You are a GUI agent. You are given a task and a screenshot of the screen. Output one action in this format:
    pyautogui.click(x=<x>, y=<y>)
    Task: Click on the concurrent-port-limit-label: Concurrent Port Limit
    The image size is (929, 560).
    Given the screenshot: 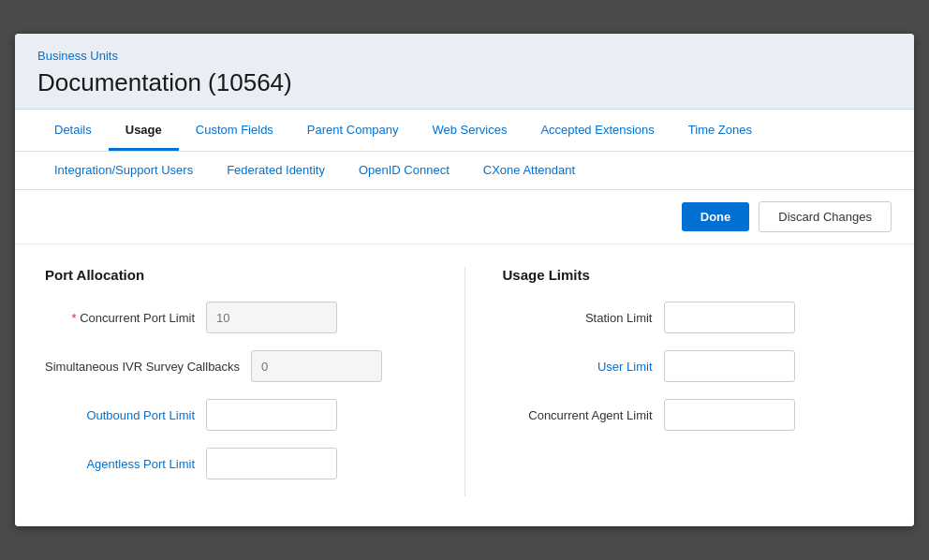 What is the action you would take?
    pyautogui.click(x=120, y=318)
    